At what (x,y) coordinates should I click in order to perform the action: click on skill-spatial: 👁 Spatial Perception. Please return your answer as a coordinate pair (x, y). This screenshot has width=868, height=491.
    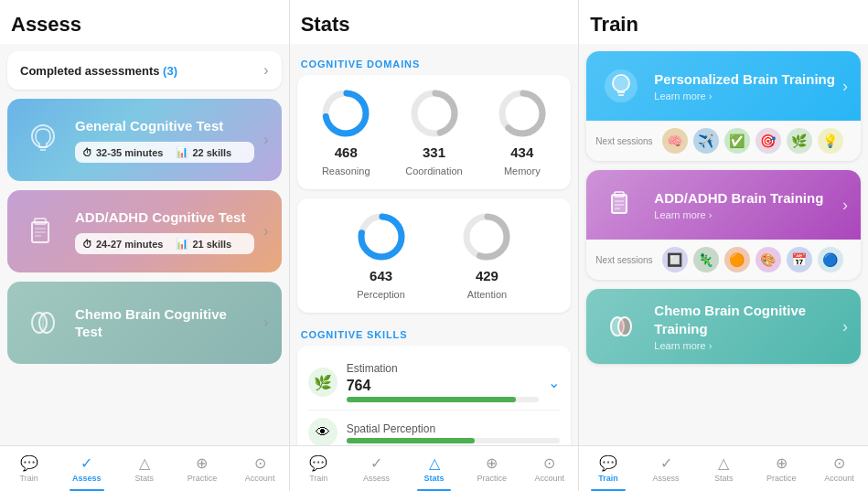
    Looking at the image, I should click on (434, 428).